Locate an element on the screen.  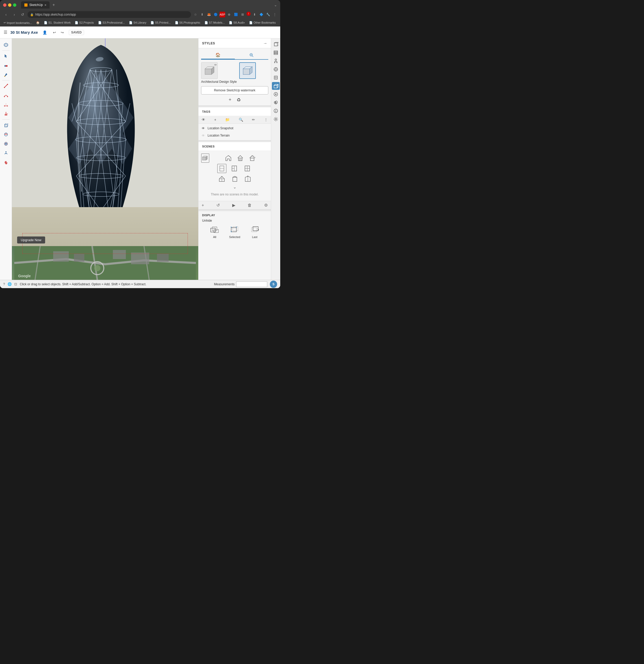
styles-recycle-icon: ♻ is located at coordinates (239, 100).